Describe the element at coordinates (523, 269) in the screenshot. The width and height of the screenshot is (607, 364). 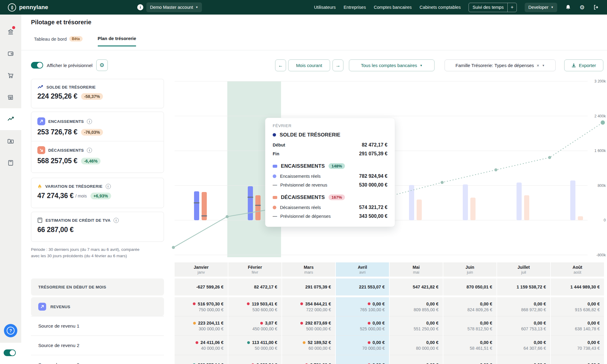
I see `table-column-header: Juilletjuil` at that location.